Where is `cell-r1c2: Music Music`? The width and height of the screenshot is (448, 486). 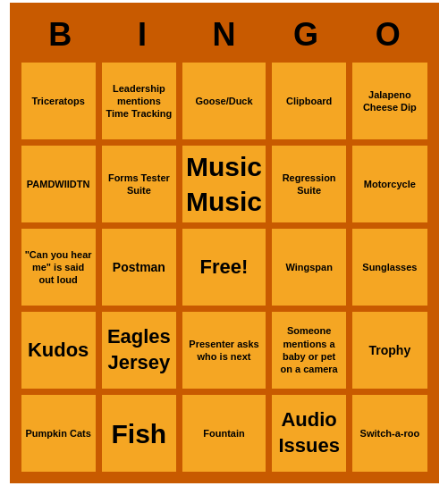
cell-r1c2: Music Music is located at coordinates (224, 184).